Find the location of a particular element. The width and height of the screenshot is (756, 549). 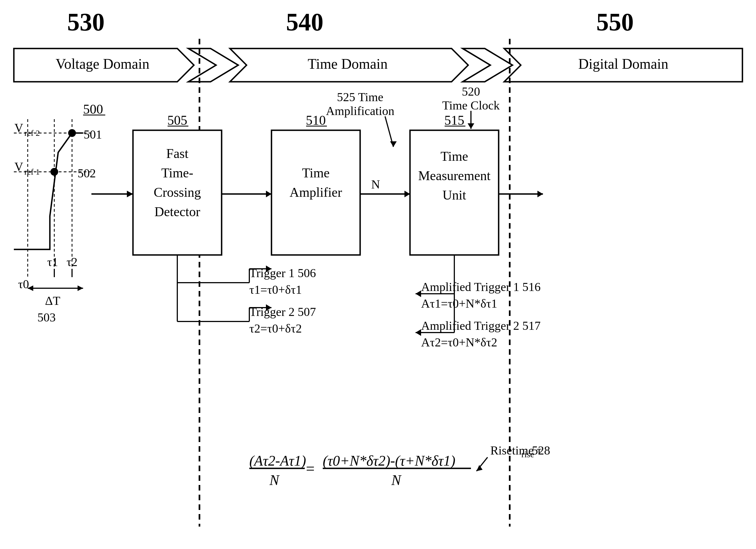

ftcd-label-3: Crossing is located at coordinates (177, 192).